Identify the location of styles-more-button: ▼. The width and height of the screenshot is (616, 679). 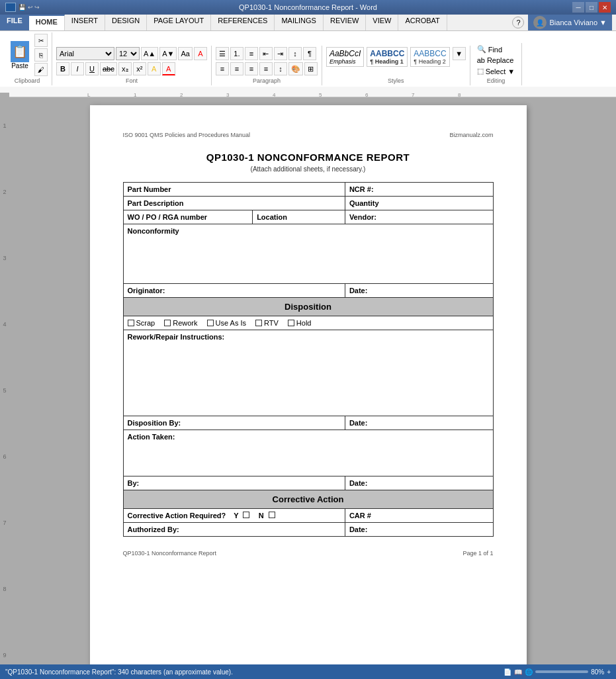
(459, 54).